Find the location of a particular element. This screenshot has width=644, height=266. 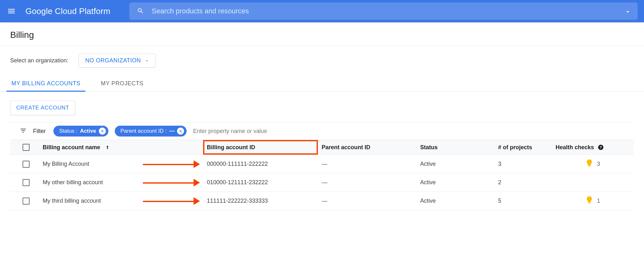

search-input is located at coordinates (384, 11).